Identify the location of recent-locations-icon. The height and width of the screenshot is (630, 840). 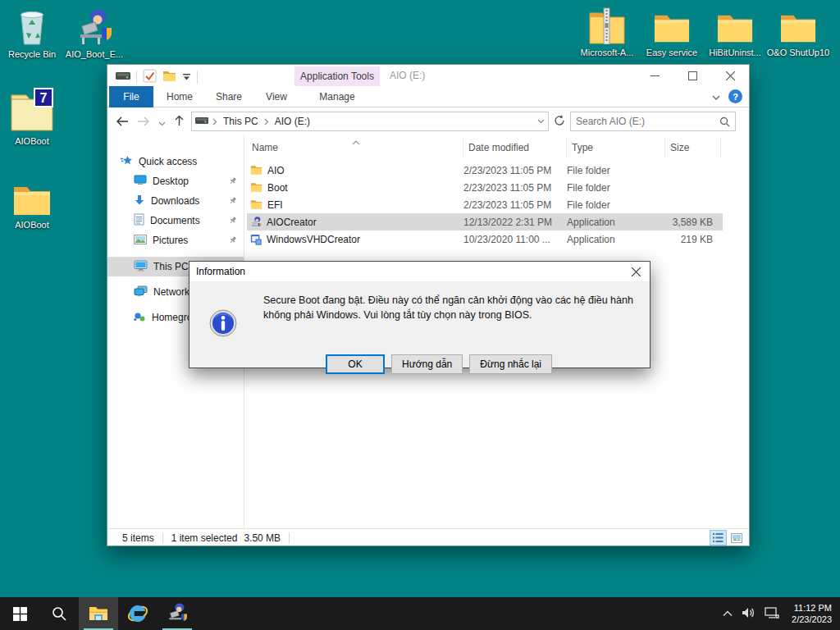
(162, 121).